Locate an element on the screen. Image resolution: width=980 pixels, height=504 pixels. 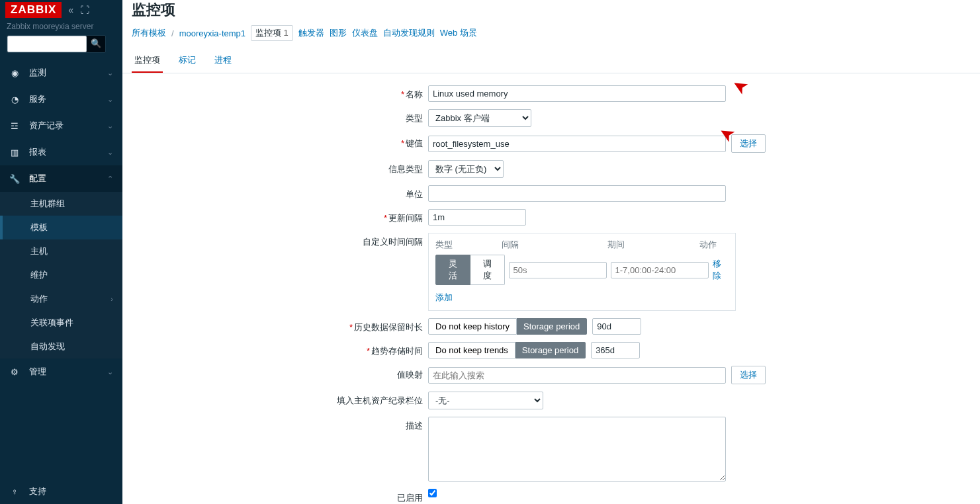
nav-services: ◔ 服务 ⌄ is located at coordinates (61, 99).